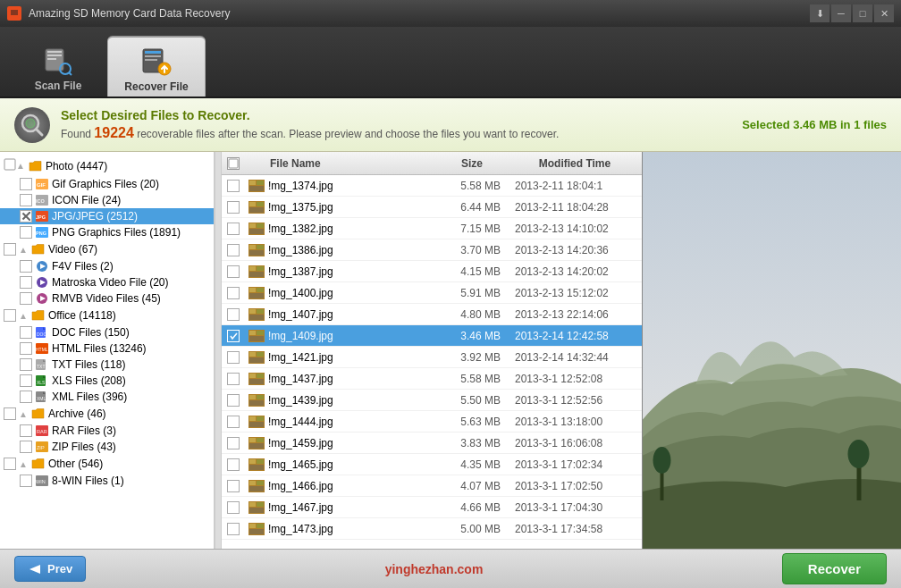 This screenshot has height=588, width=901. What do you see at coordinates (88, 481) in the screenshot?
I see `tree-8win-label: 8-WIN Files (1)` at bounding box center [88, 481].